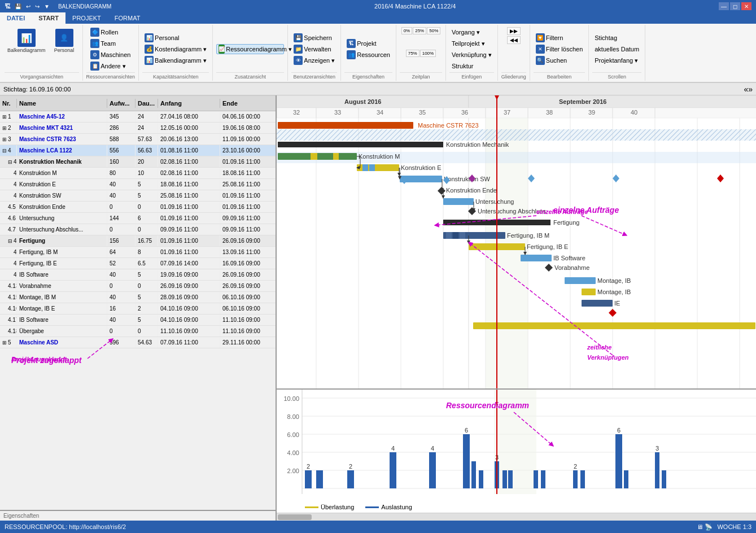 This screenshot has width=756, height=533. Describe the element at coordinates (138, 219) in the screenshot. I see `table-row: 4.6 Untersuchung 144 6 01.09.16 11:00 09…` at that location.